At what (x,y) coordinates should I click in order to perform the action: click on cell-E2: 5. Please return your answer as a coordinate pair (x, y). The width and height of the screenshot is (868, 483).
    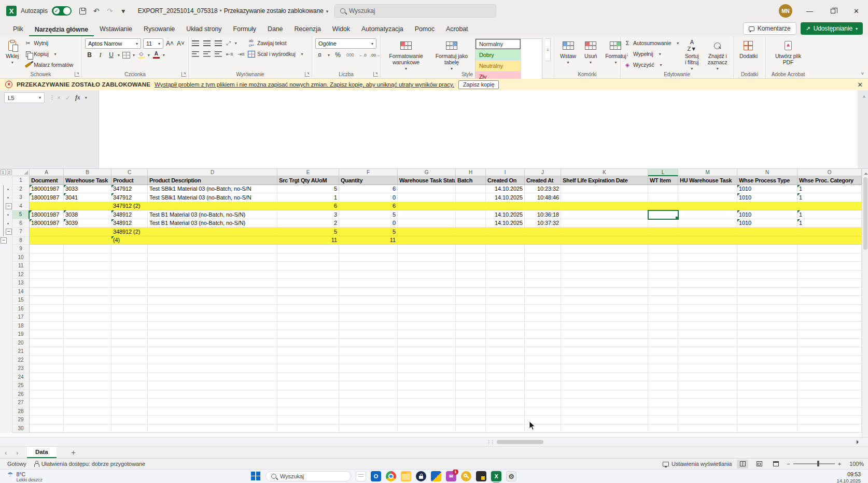
    Looking at the image, I should click on (308, 190).